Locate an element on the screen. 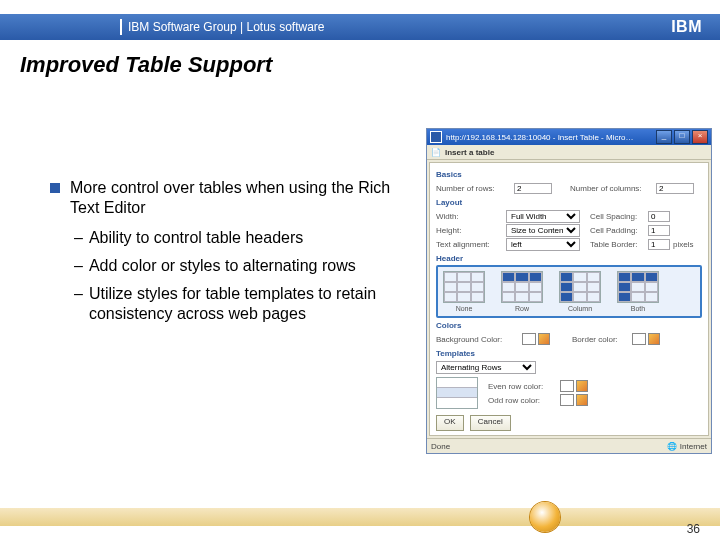 This screenshot has height=540, width=720. bgcolor-picker-icon is located at coordinates (544, 339).